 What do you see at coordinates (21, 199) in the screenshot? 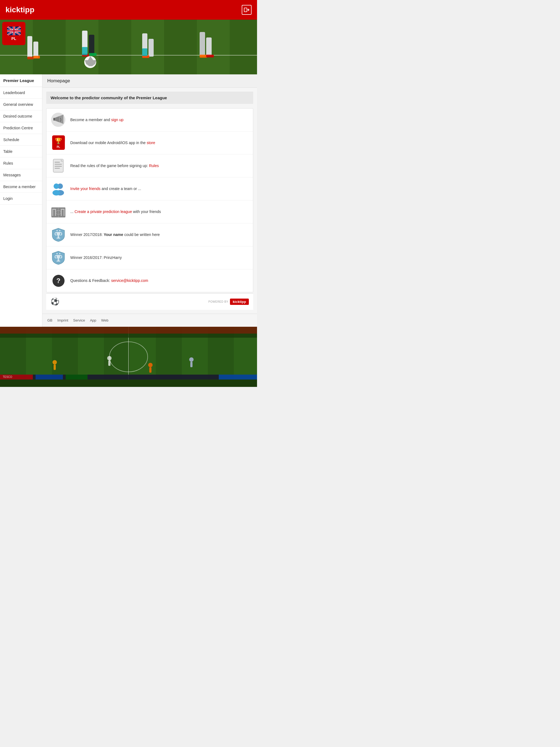
I see `sidebar-item-login: Login` at bounding box center [21, 199].